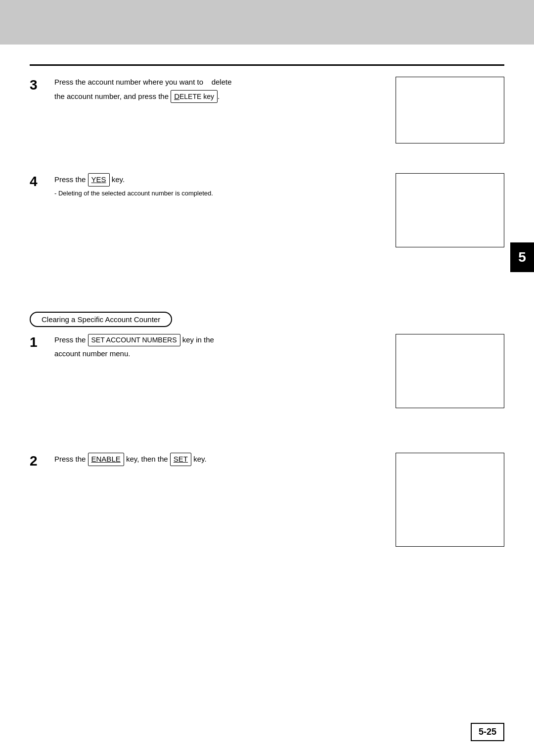  Describe the element at coordinates (106, 459) in the screenshot. I see `enable-key-badge: ENABLE` at that location.